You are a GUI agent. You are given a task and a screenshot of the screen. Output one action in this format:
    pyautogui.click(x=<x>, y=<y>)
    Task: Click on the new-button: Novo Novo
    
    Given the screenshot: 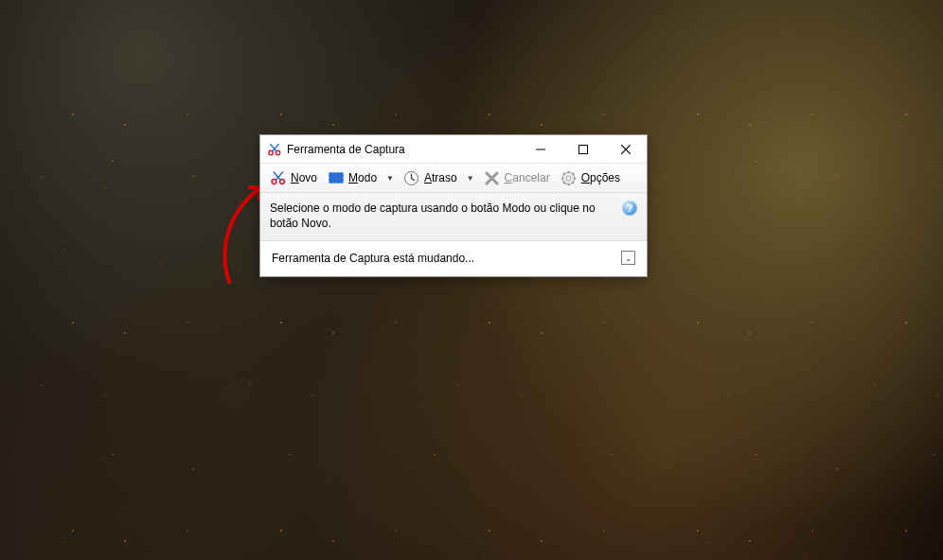 What is the action you would take?
    pyautogui.click(x=294, y=178)
    